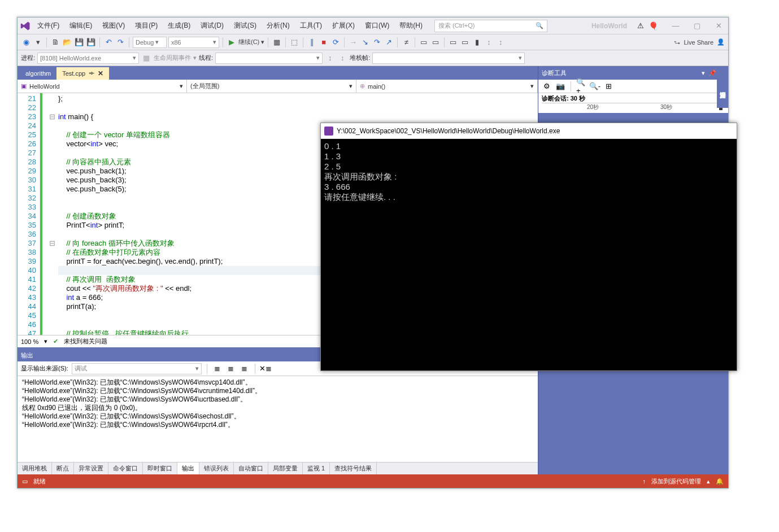  I want to click on undo-icon: ↶, so click(108, 42).